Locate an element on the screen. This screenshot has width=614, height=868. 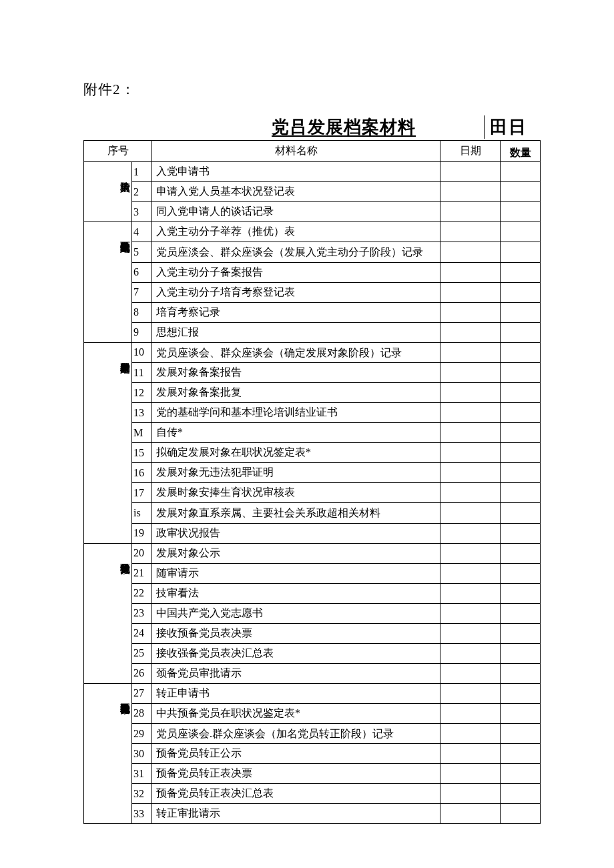
header-date: 日期 is located at coordinates (471, 151).